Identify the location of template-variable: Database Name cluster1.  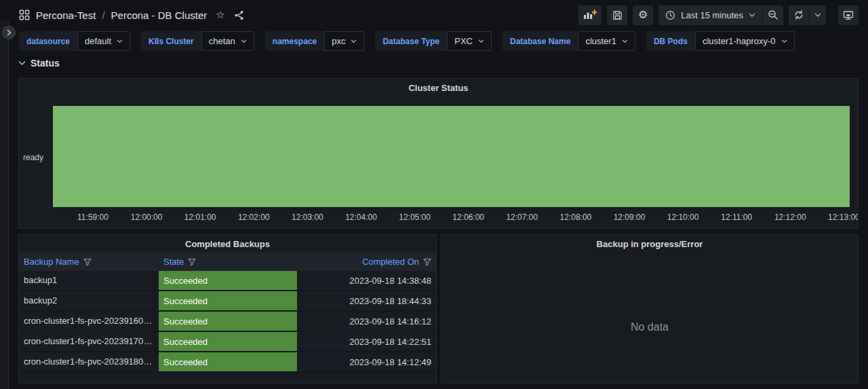
(569, 41).